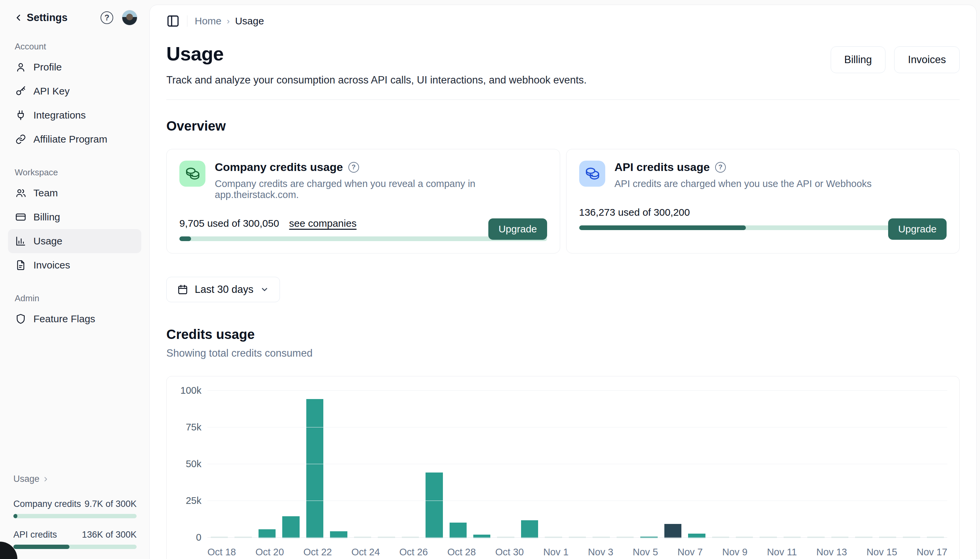 The width and height of the screenshot is (980, 559). What do you see at coordinates (194, 427) in the screenshot?
I see `y-tick-label: 75k` at bounding box center [194, 427].